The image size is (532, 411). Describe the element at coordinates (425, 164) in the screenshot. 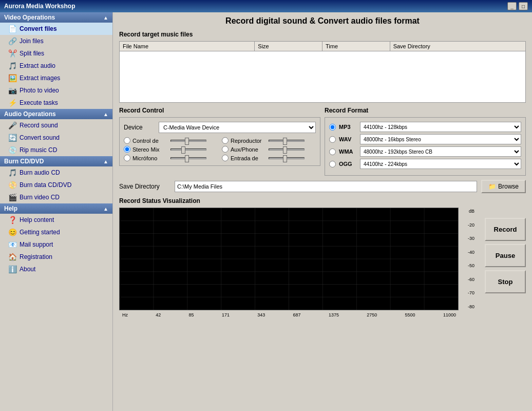

I see `format-row-ogg: OGG 44100hz - 224kbps` at that location.